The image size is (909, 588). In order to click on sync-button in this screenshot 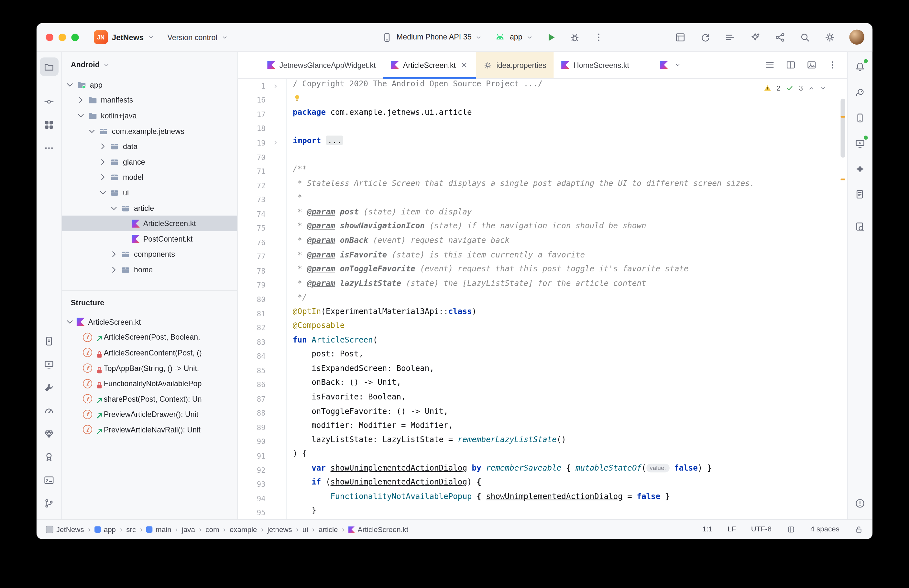, I will do `click(706, 37)`.